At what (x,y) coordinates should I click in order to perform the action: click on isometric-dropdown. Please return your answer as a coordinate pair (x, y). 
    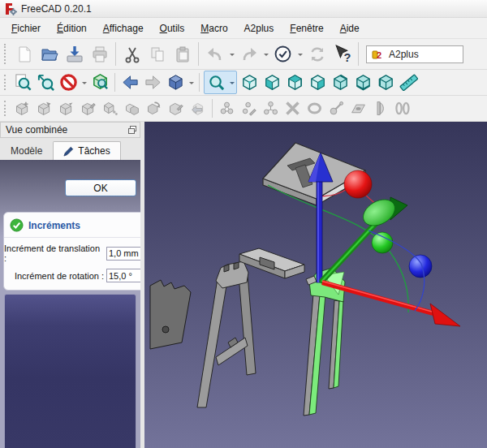
    Looking at the image, I should click on (192, 83).